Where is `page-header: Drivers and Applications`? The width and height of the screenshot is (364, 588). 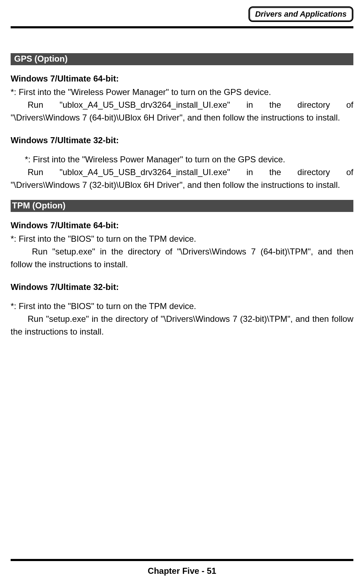
page-header: Drivers and Applications is located at coordinates (182, 14).